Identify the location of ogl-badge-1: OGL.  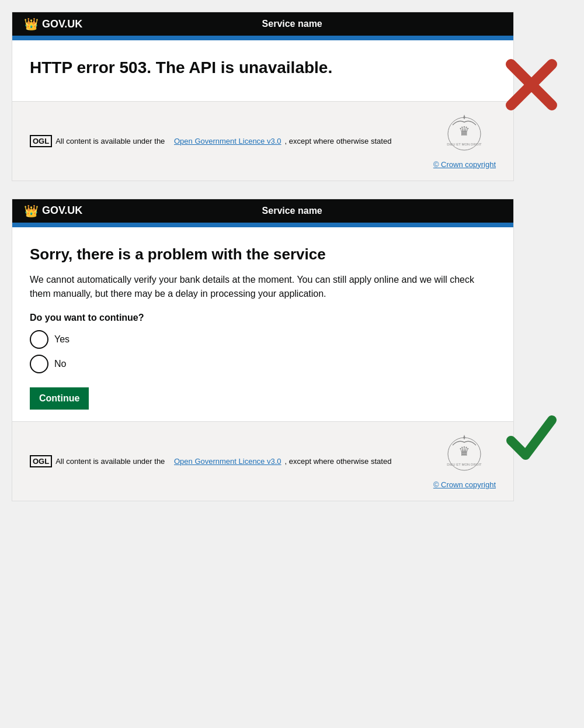
(41, 141).